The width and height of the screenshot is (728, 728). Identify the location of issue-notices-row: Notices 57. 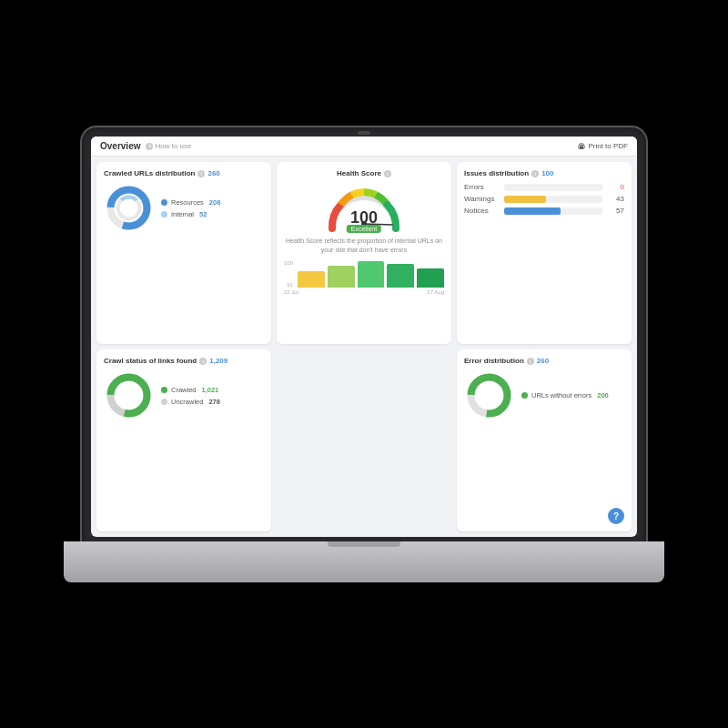
(544, 211).